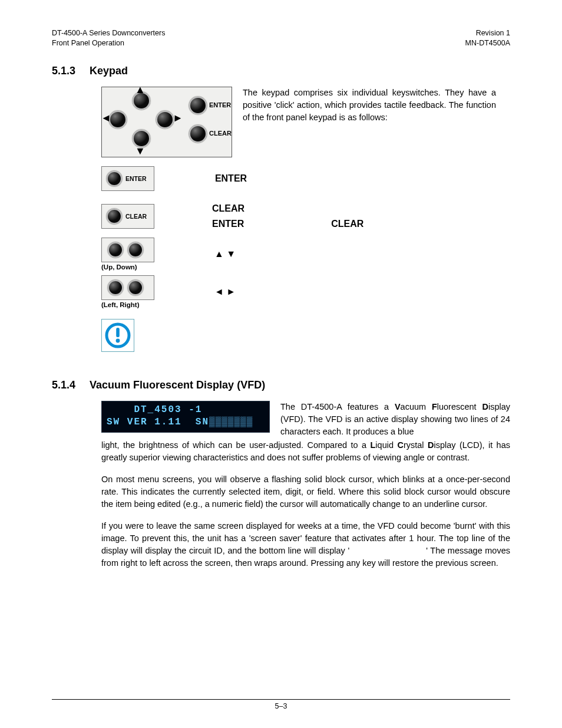  I want to click on cell-lr-img: (Left, Right), so click(148, 292).